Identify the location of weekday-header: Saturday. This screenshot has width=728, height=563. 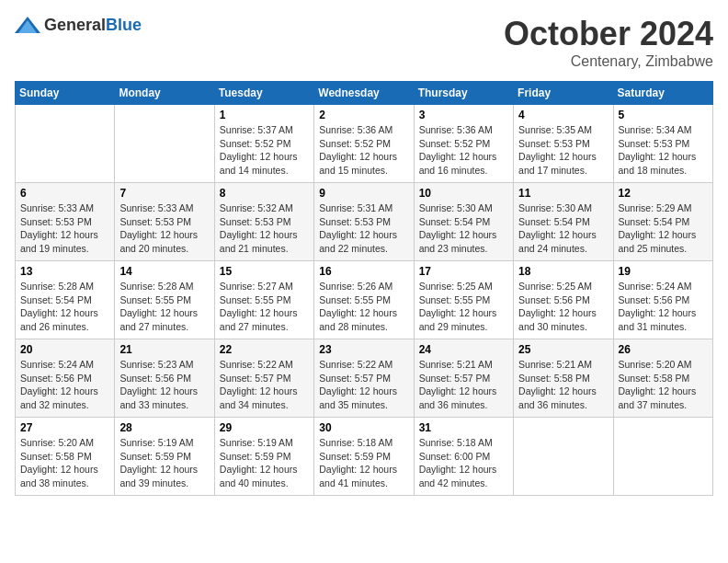
(663, 94).